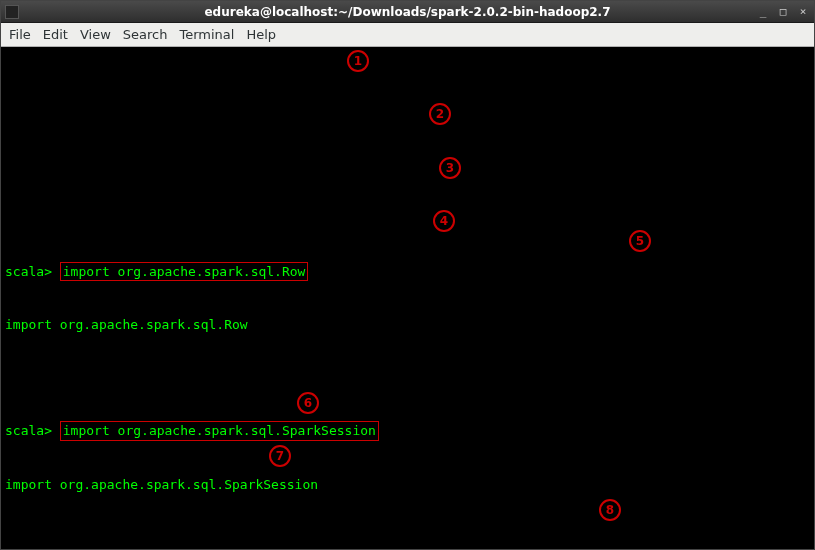 The height and width of the screenshot is (550, 815). I want to click on menu-search: Search, so click(146, 34).